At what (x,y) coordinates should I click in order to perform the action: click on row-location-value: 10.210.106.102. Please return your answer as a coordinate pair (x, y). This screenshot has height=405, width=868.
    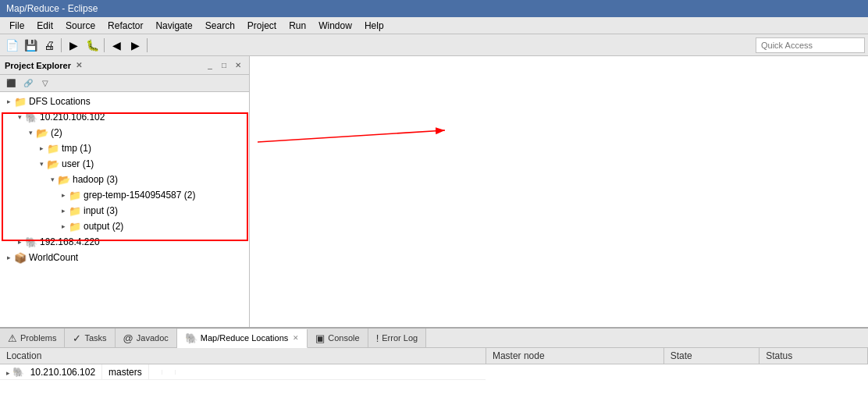
    Looking at the image, I should click on (62, 372).